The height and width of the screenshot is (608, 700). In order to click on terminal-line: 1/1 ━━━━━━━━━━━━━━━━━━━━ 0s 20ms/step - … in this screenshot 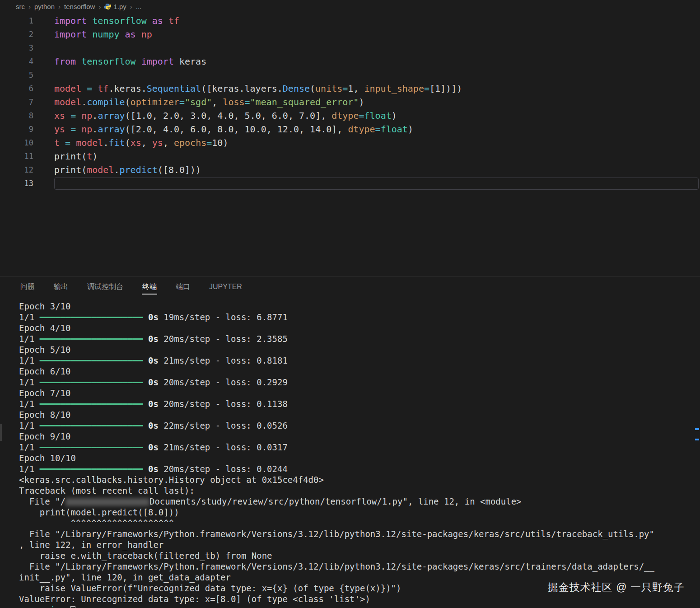, I will do `click(359, 469)`.